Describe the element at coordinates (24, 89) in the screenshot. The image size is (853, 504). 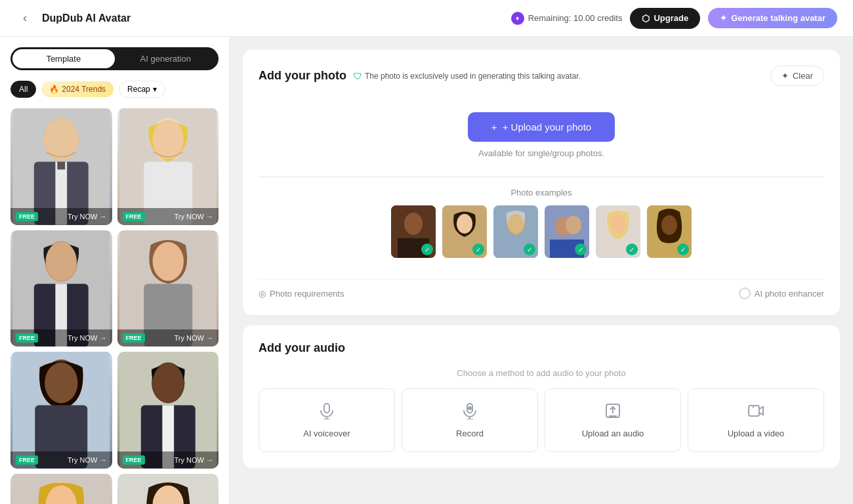
I see `filter-all: All` at that location.